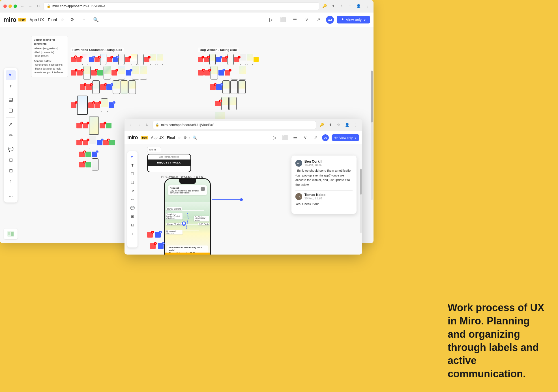  Describe the element at coordinates (367, 6) in the screenshot. I see `menu-icon: ⋮` at that location.